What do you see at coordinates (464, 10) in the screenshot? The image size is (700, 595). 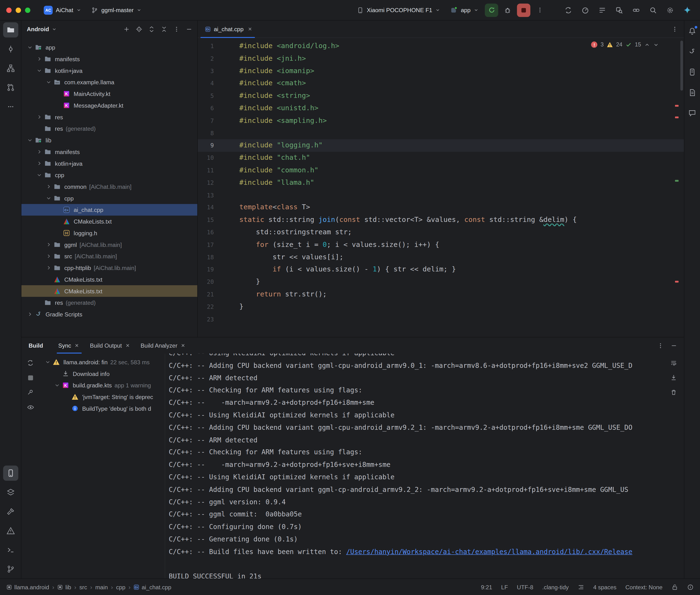 I see `run-config-selector: app` at bounding box center [464, 10].